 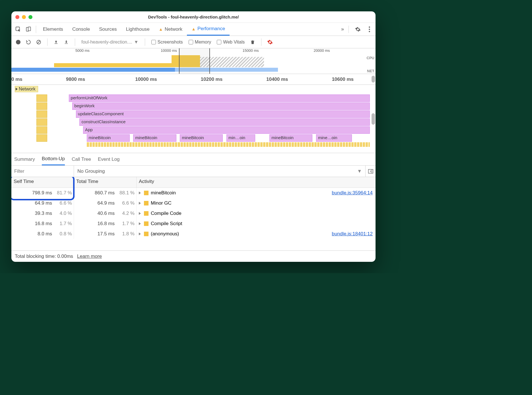 What do you see at coordinates (169, 51) in the screenshot?
I see `overview-tick: 10000 ms` at bounding box center [169, 51].